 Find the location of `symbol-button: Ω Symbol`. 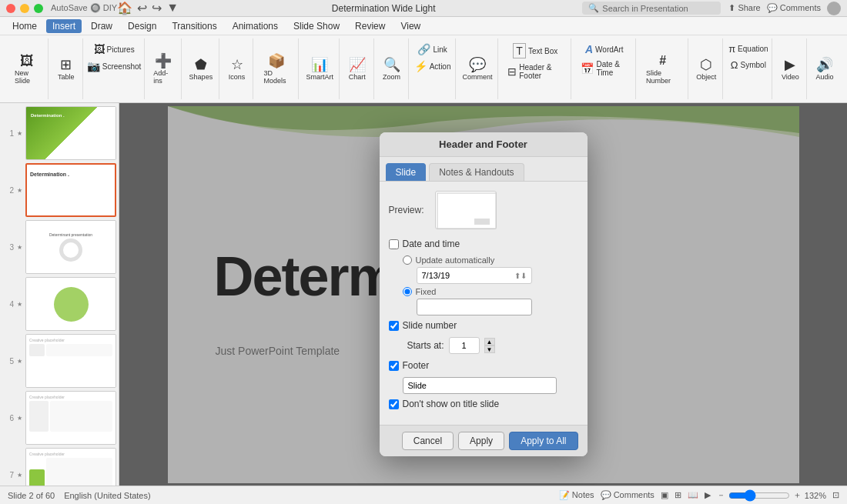

symbol-button: Ω Symbol is located at coordinates (748, 65).